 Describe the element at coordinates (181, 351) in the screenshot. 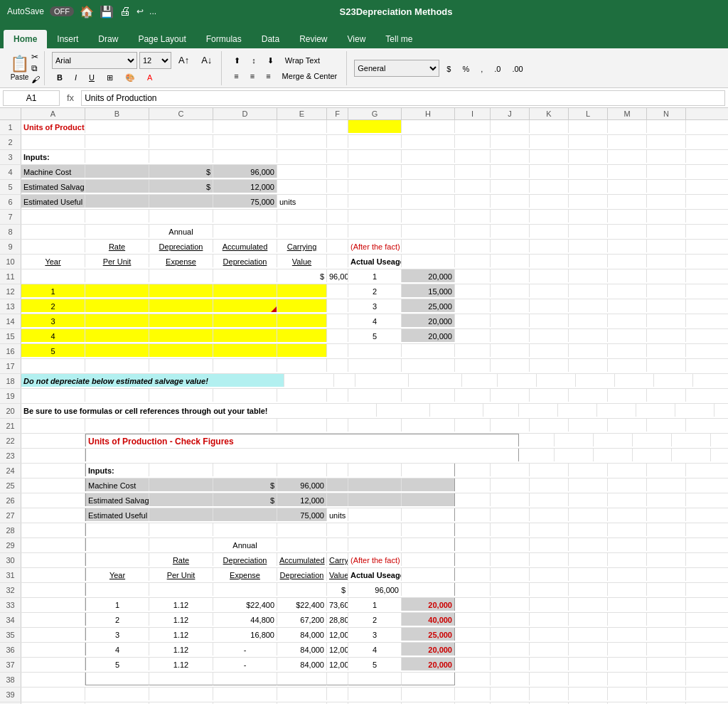

I see `cell-C16` at that location.